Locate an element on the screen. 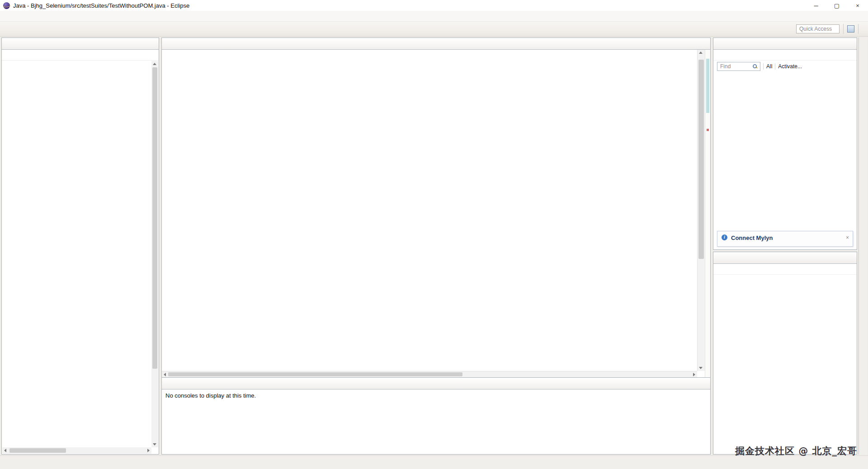 This screenshot has width=868, height=469. maximize-button: ▢ is located at coordinates (837, 5).